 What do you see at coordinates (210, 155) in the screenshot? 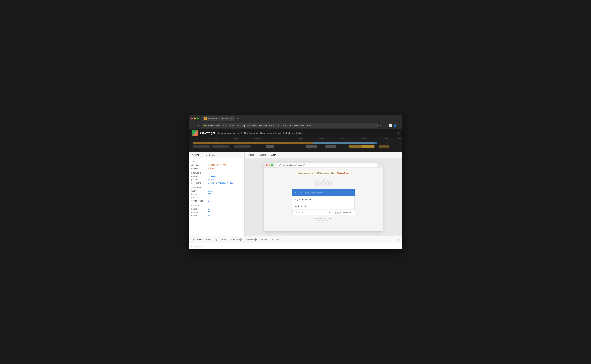
I see `tab-metadata: Metadata` at bounding box center [210, 155].